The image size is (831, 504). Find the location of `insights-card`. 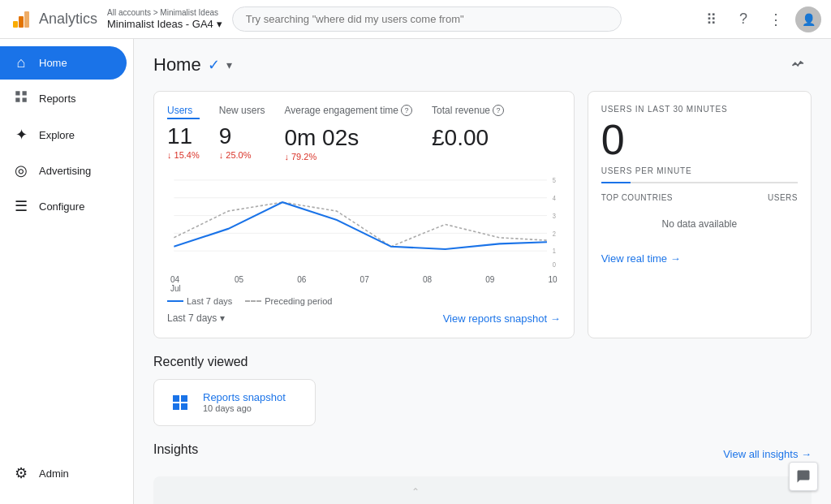

insights-card is located at coordinates (482, 490).